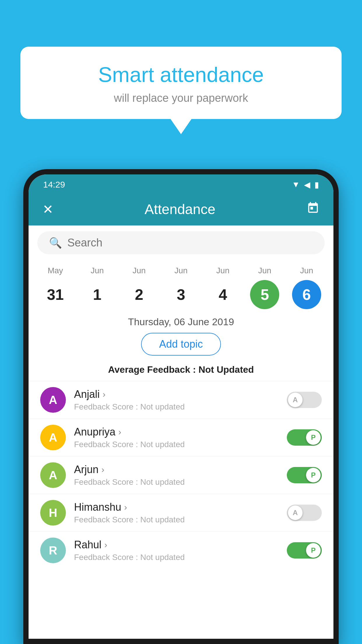 The height and width of the screenshot is (644, 362). What do you see at coordinates (176, 513) in the screenshot?
I see `student-info: Himanshu ›Feedback Score : Not updated` at bounding box center [176, 513].